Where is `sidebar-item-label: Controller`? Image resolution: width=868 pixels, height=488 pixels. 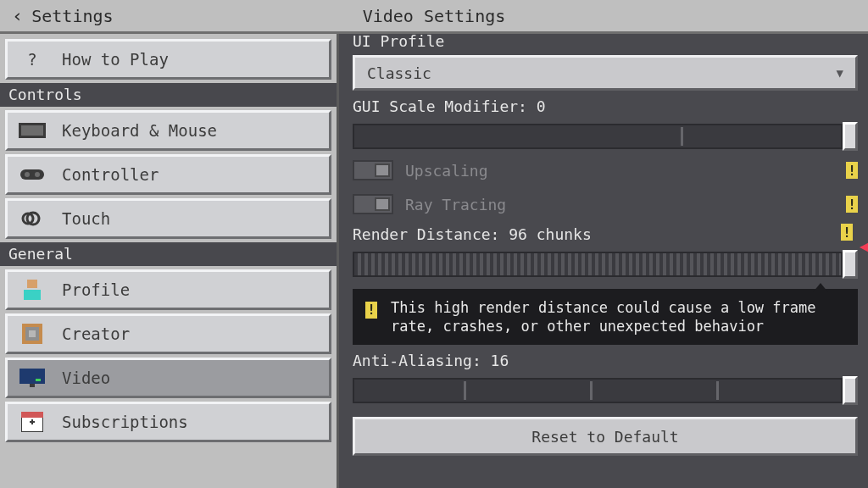 sidebar-item-label: Controller is located at coordinates (110, 175).